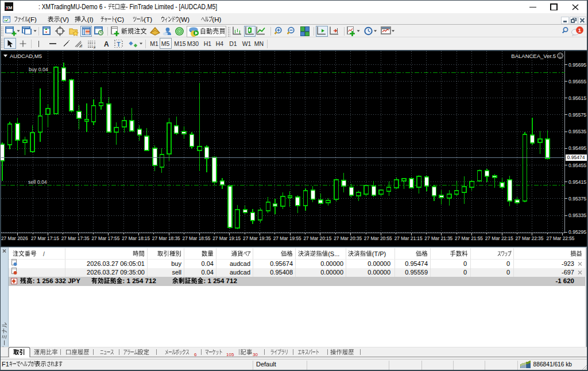 Image resolution: width=588 pixels, height=371 pixels. I want to click on svg-text: sell, so click(177, 272).